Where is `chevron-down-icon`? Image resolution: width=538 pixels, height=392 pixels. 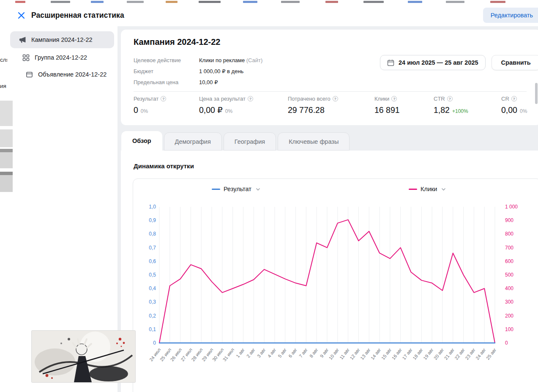 chevron-down-icon is located at coordinates (444, 189).